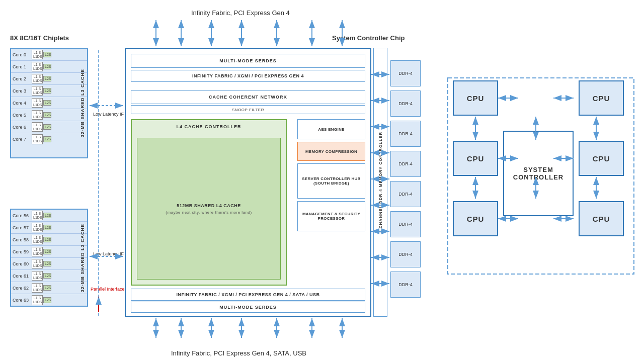 Image resolution: width=644 pixels, height=362 pixels. What do you see at coordinates (248, 76) in the screenshot?
I see `infinity-fabric-top: INFINITY FABRIC / XGMI / PCI EXPRESS GEN…` at bounding box center [248, 76].